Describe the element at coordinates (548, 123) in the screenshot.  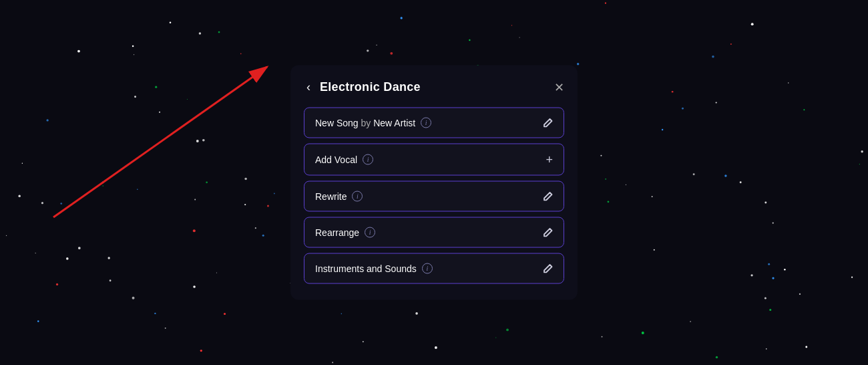
I see `pencil-icon-new-song` at that location.